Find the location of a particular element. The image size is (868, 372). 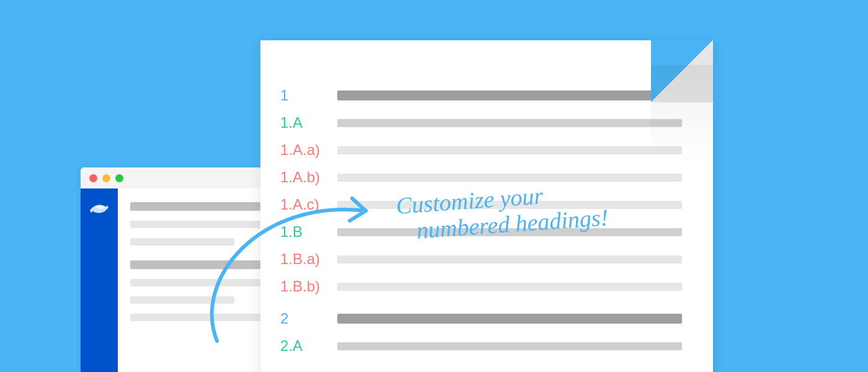

heading-row: 1.A.c) is located at coordinates (481, 205).